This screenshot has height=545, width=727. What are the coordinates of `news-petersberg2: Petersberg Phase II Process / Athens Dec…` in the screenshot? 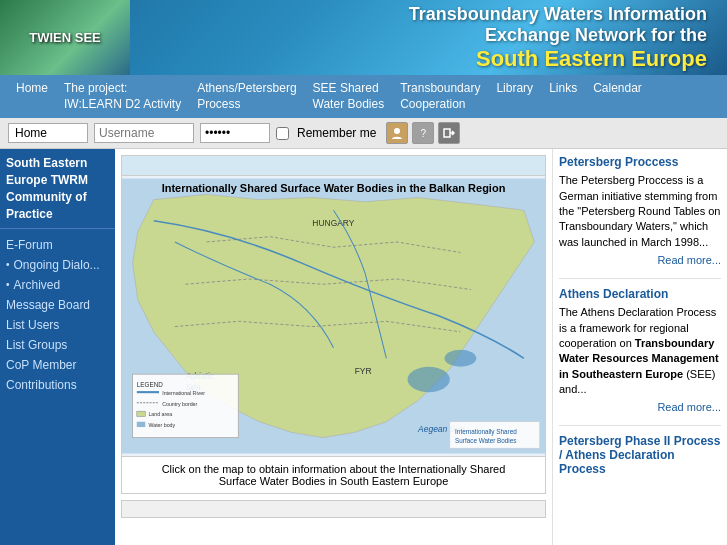 It's located at (640, 455).